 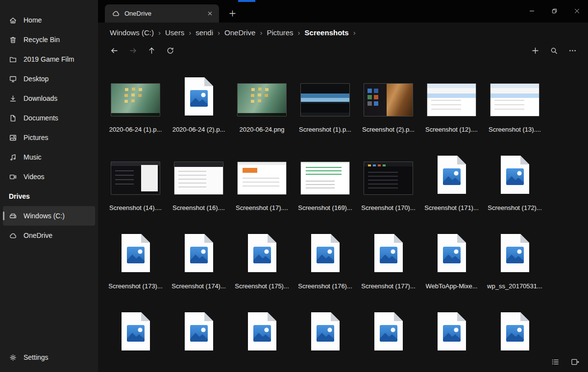 What do you see at coordinates (135, 191) in the screenshot?
I see `file-item: Screenshot (14)....` at bounding box center [135, 191].